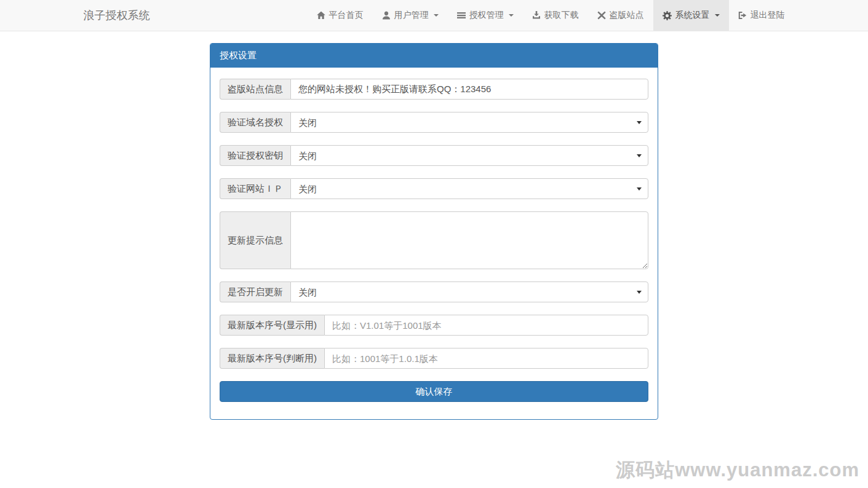 The width and height of the screenshot is (868, 488). I want to click on display-version-input, so click(486, 325).